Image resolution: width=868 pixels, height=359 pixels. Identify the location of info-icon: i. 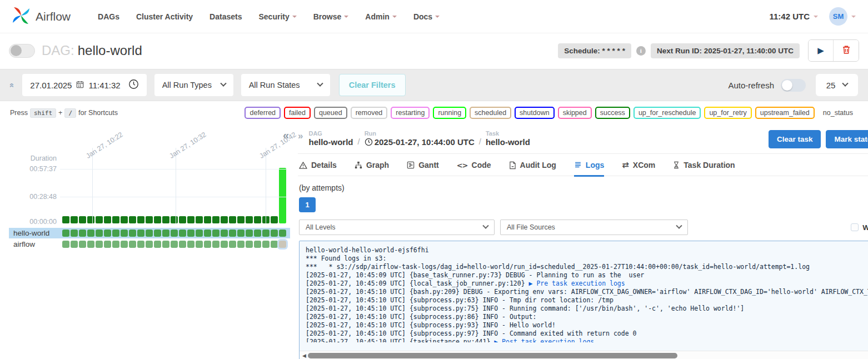
(641, 51).